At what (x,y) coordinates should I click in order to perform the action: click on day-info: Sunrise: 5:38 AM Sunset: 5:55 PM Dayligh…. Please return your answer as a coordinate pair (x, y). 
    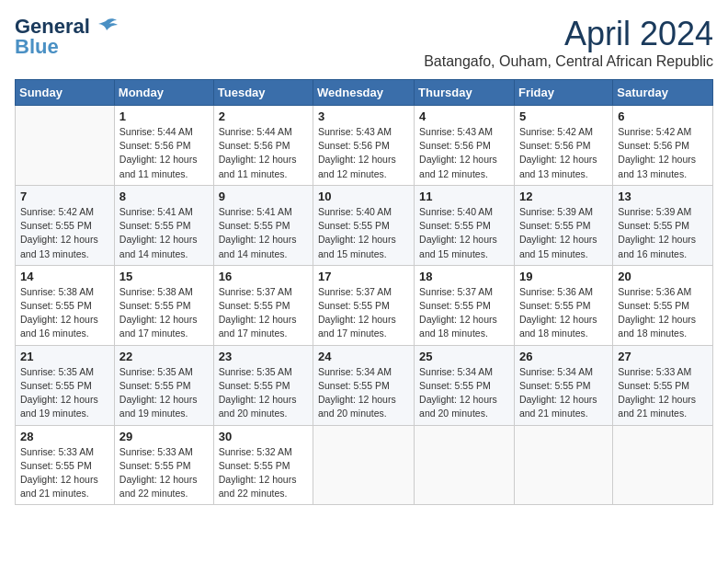
    Looking at the image, I should click on (64, 313).